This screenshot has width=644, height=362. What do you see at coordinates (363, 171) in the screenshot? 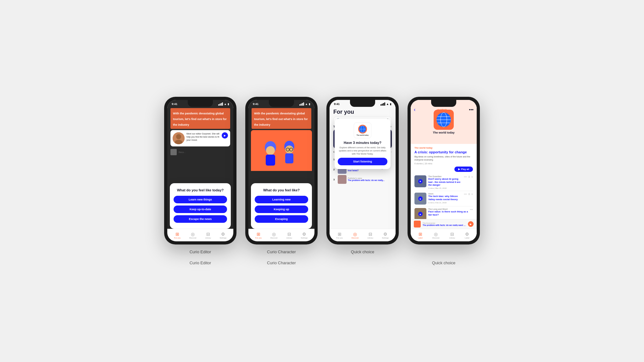
I see `phone3-screen: 9:41 ▲ ▮ For yo` at bounding box center [363, 171].